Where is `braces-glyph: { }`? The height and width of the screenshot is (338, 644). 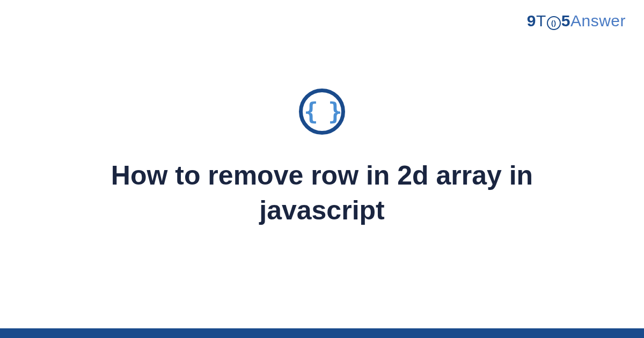 braces-glyph: { } is located at coordinates (322, 112).